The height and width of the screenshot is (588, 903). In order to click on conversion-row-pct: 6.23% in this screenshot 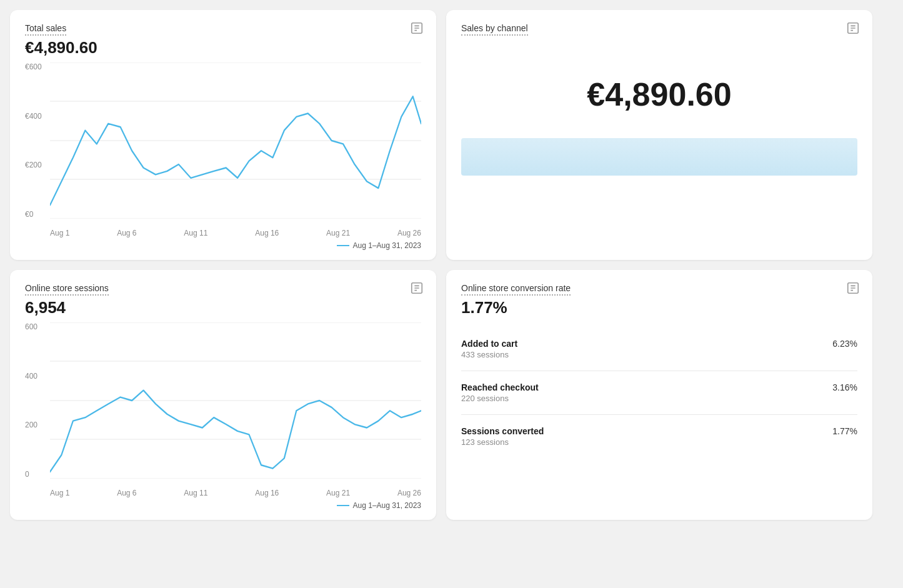, I will do `click(845, 344)`.